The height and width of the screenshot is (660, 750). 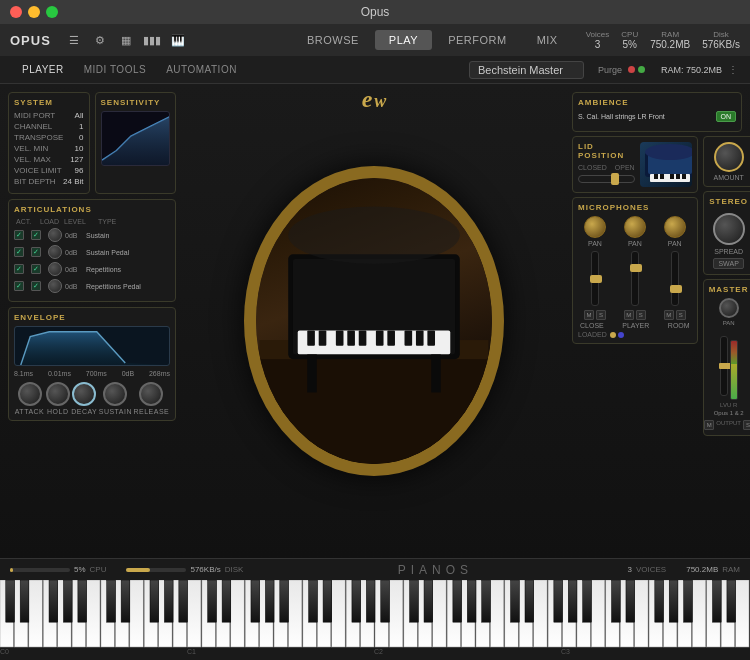 I want to click on artic-load-1: ✓, so click(x=36, y=252).